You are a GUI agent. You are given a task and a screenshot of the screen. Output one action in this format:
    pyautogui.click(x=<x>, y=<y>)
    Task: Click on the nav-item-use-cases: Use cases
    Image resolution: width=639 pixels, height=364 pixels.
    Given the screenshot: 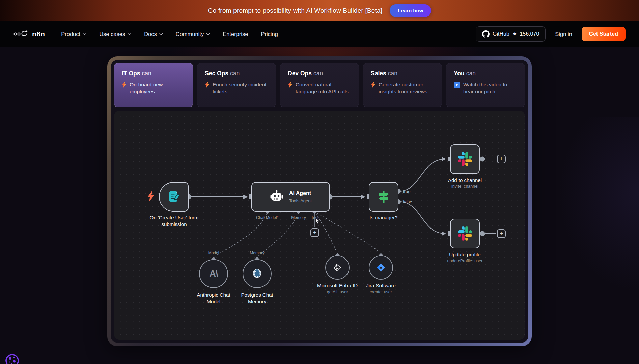 What is the action you would take?
    pyautogui.click(x=115, y=34)
    